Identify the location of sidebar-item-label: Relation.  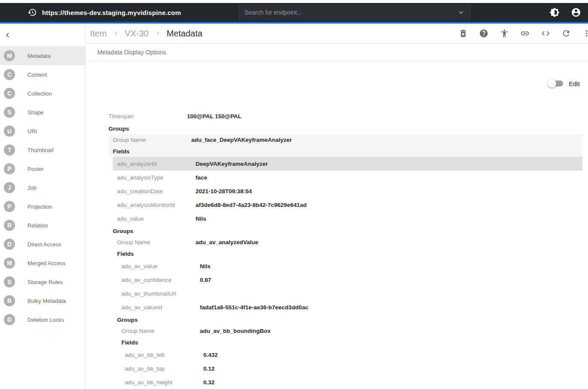
(38, 225).